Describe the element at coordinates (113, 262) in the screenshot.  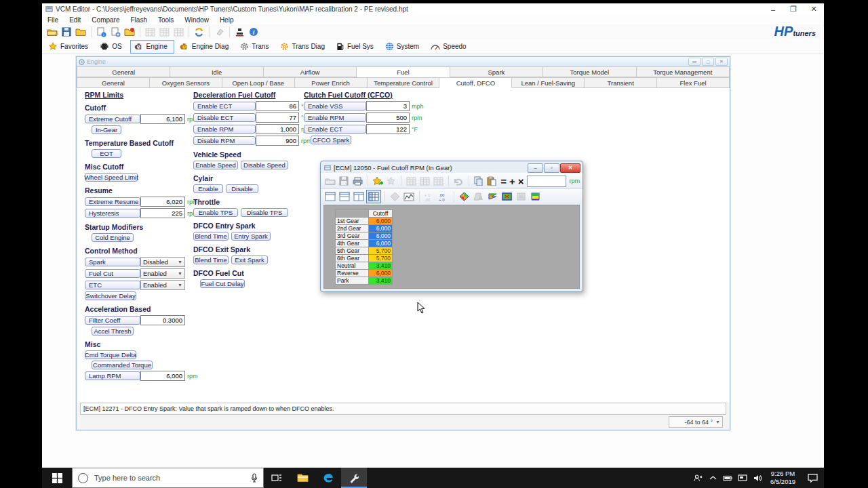
I see `param-button-spark: Spark` at that location.